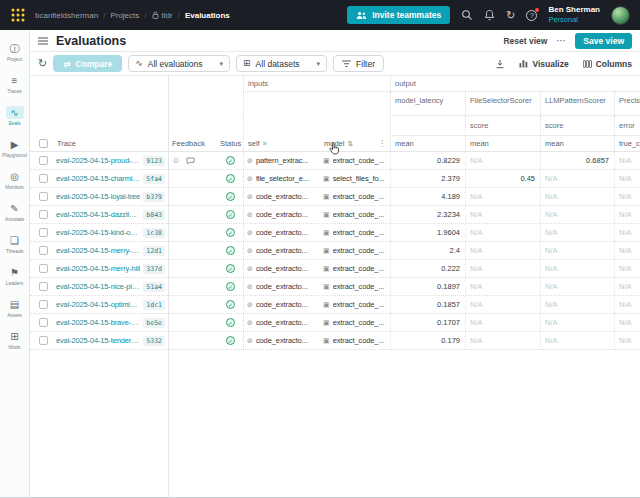  Describe the element at coordinates (544, 64) in the screenshot. I see `visualize-button: Visualize` at that location.